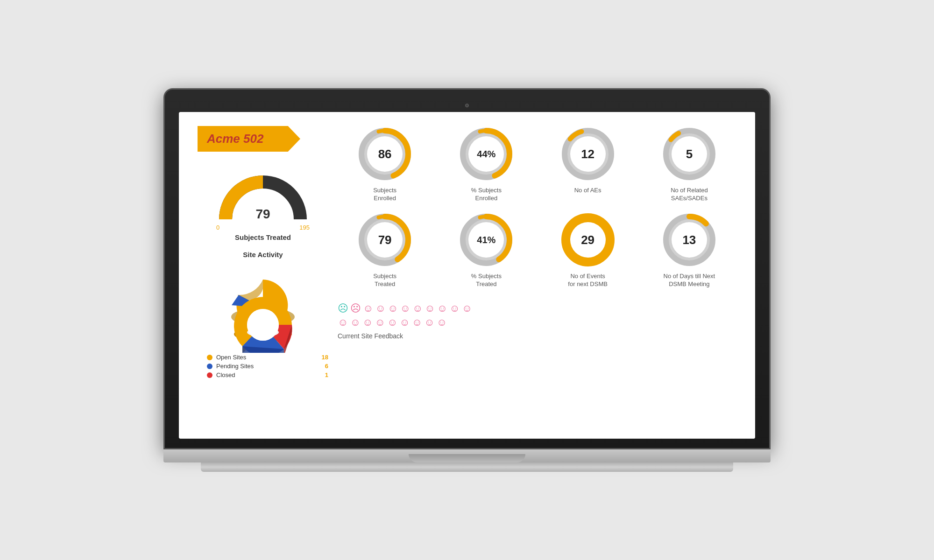 The width and height of the screenshot is (934, 560). I want to click on ring-value-8: 13, so click(689, 240).